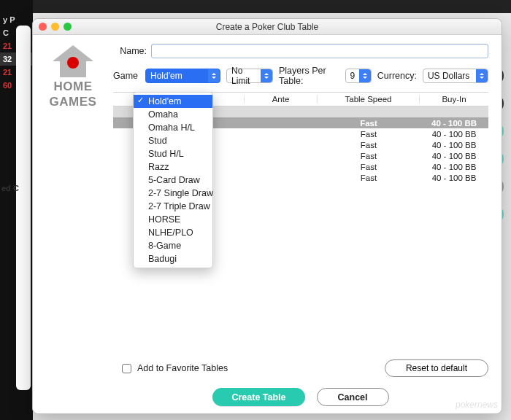 Image resolution: width=511 pixels, height=420 pixels. Describe the element at coordinates (173, 141) in the screenshot. I see `dropdown-item: Stud` at that location.